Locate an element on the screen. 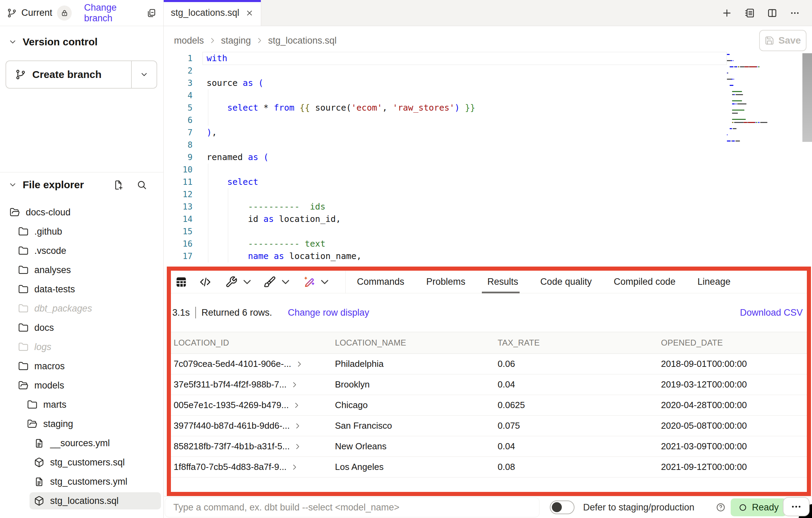 The height and width of the screenshot is (518, 812). table-cell: San Francisco is located at coordinates (414, 426).